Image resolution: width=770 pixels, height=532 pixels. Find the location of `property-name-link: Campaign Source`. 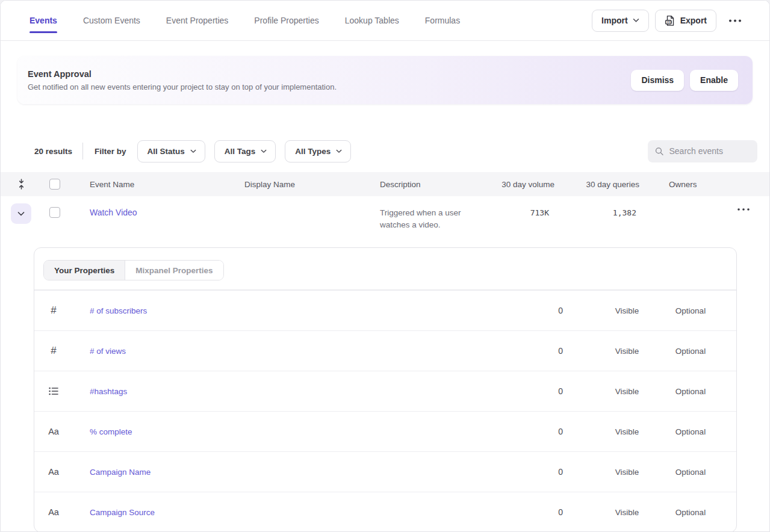

property-name-link: Campaign Source is located at coordinates (290, 513).